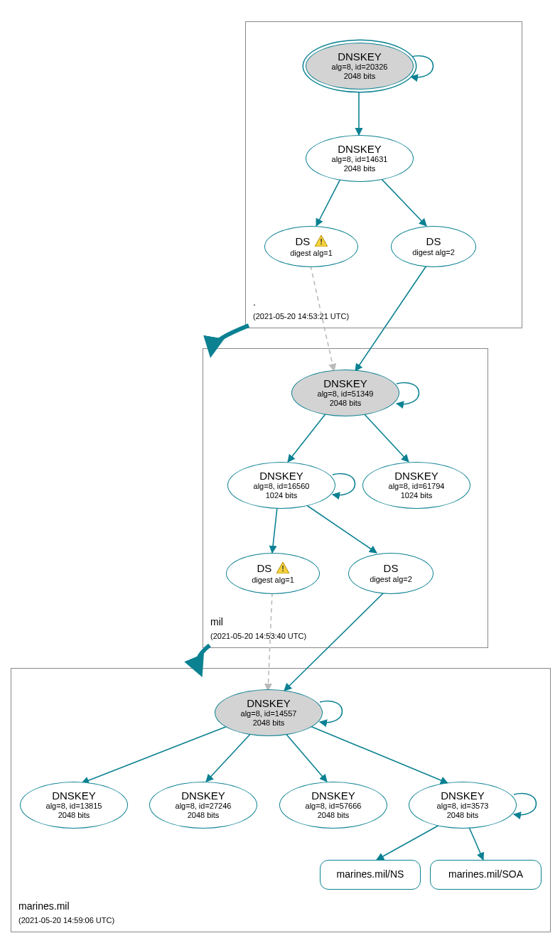 The image size is (560, 938). I want to click on node-sub: alg=8, id=13815, so click(74, 806).